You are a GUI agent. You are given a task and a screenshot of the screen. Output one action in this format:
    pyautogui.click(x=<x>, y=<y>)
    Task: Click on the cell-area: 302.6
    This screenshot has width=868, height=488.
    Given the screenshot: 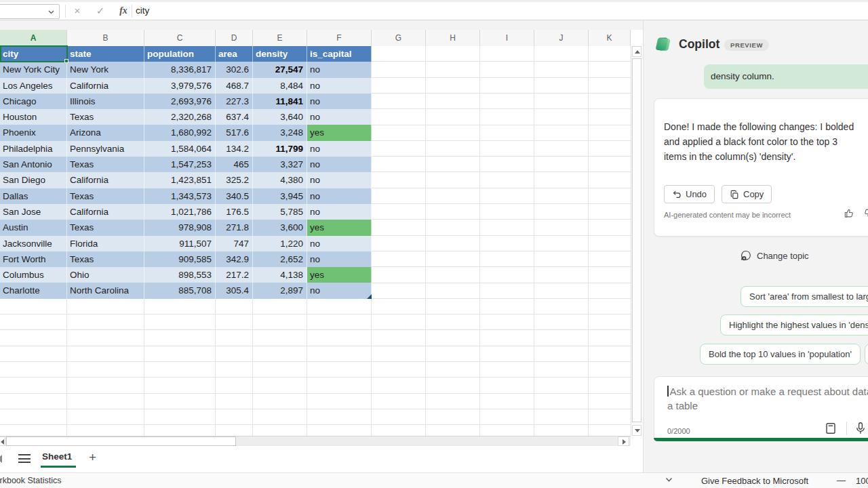 What is the action you would take?
    pyautogui.click(x=235, y=69)
    